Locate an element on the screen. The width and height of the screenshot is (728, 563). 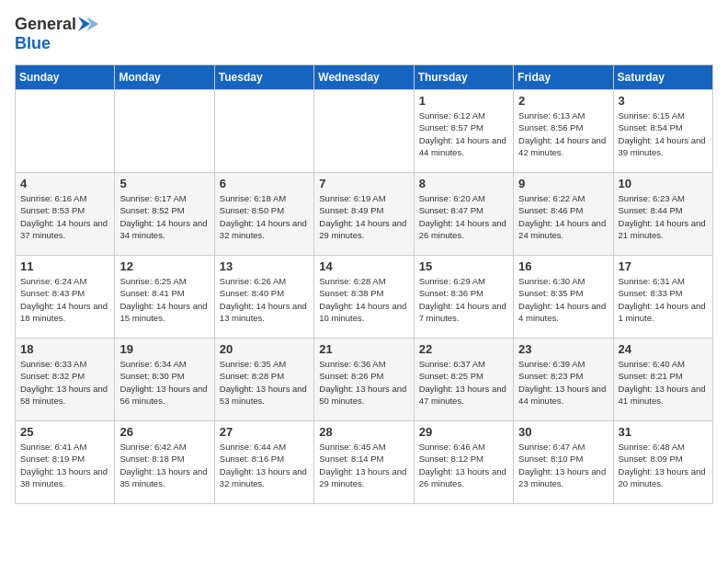
calendar-week-2: 4Sunrise: 6:16 AMSunset: 8:53 PMDaylight… is located at coordinates (364, 214).